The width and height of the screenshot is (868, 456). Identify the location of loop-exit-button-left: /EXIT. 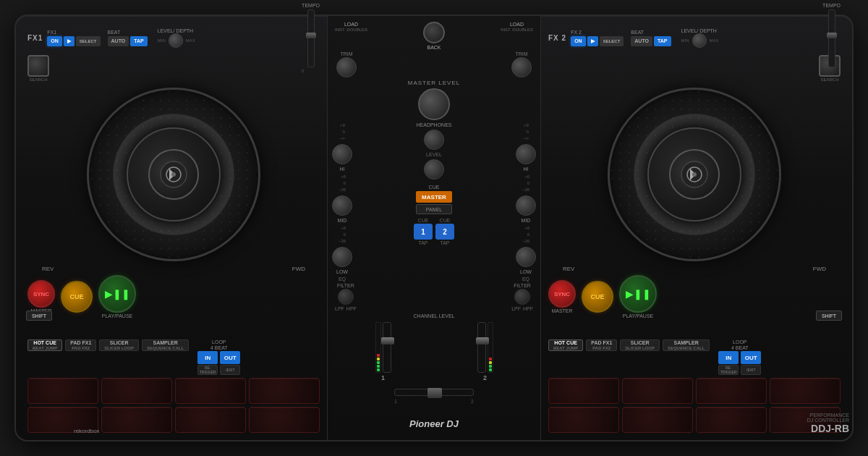
(230, 370).